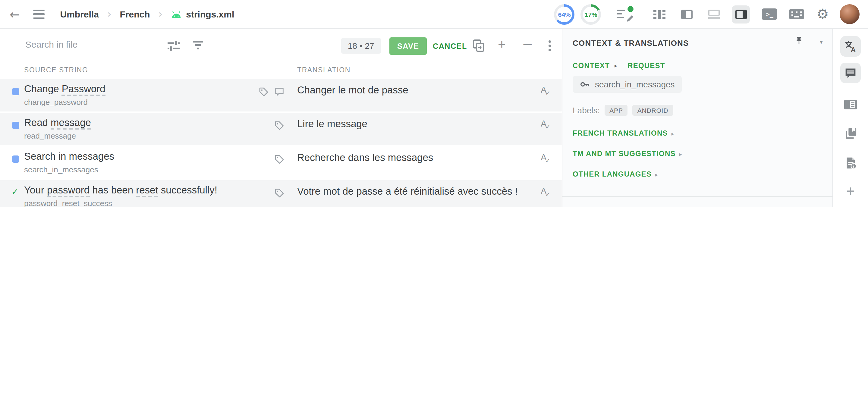  I want to click on translation-text: Lire le message, so click(332, 124).